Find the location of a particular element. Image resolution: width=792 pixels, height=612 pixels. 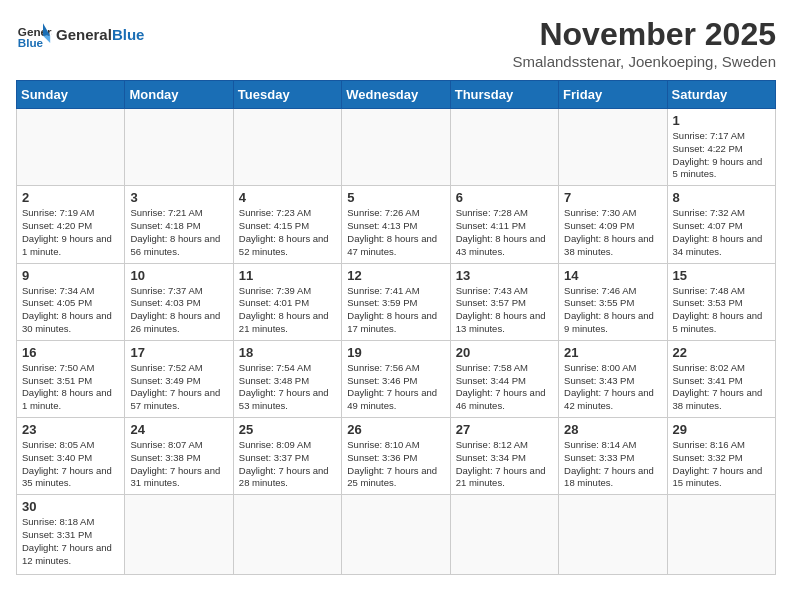

month-title: November 2025 is located at coordinates (644, 34).